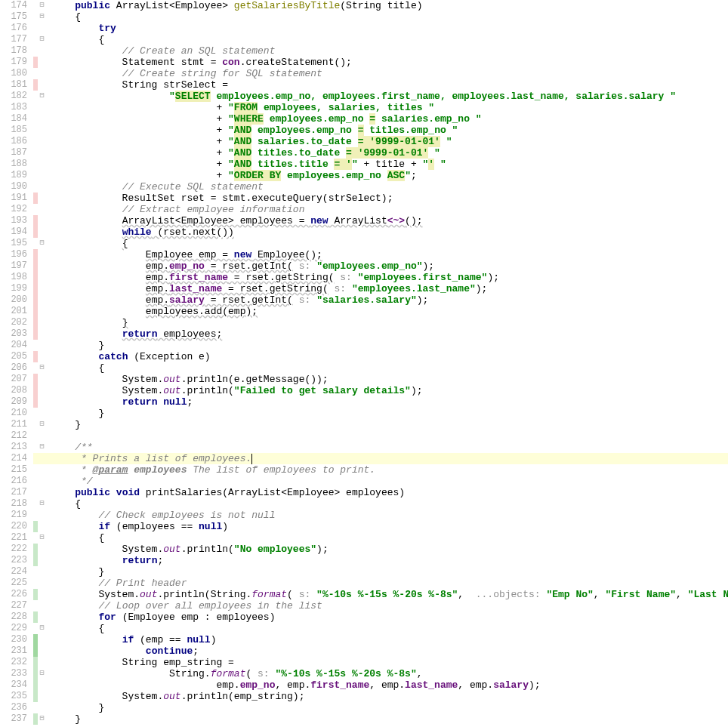 The width and height of the screenshot is (728, 727). What do you see at coordinates (388, 482) in the screenshot?
I see `code-content: */` at bounding box center [388, 482].